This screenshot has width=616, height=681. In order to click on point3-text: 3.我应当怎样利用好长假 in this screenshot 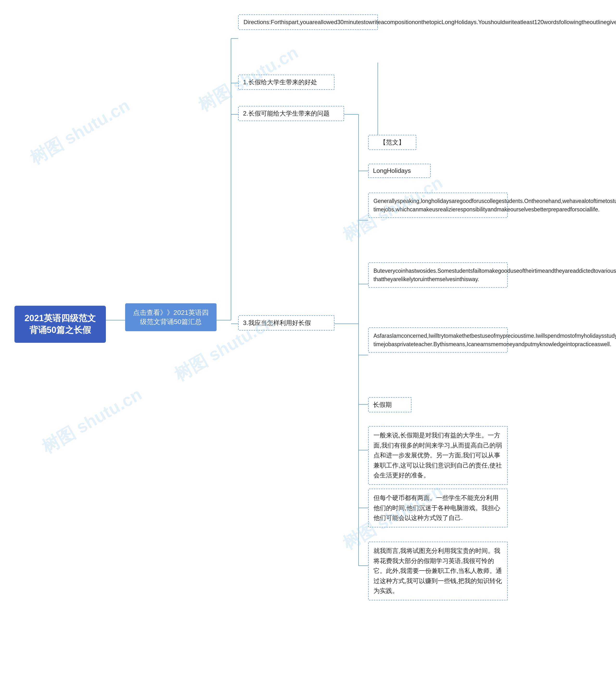, I will do `click(277, 323)`.